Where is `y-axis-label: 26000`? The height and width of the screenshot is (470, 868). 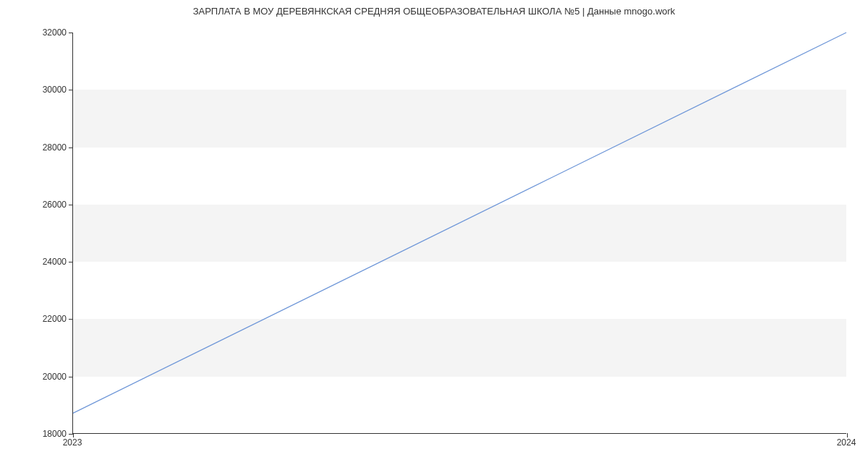
y-axis-label: 26000 is located at coordinates (55, 205).